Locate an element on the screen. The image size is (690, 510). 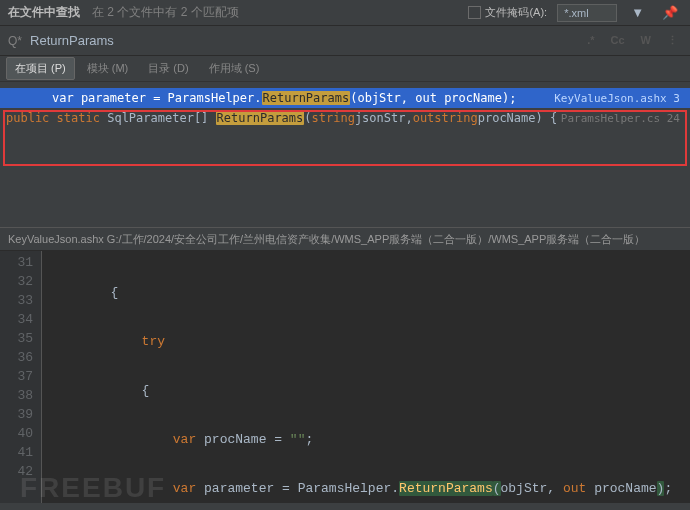
case-toggle: Cc is located at coordinates (618, 40).